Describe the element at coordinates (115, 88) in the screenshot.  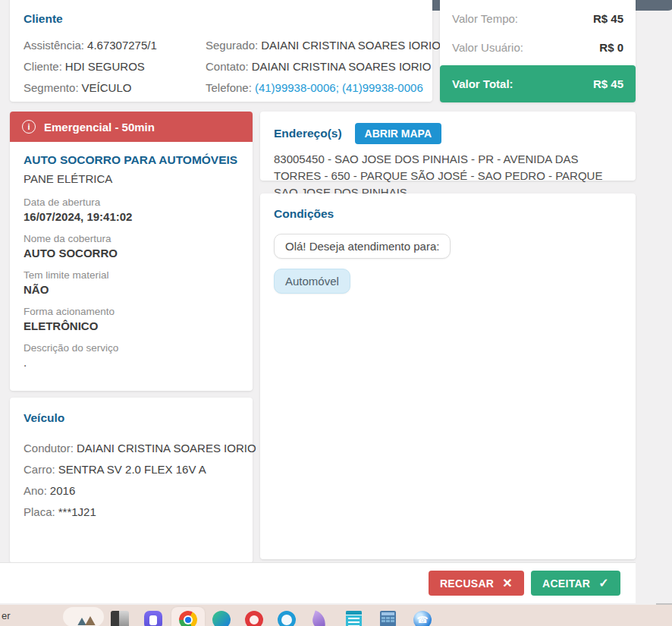
I see `field-segmento: Segmento:VEÍCULO` at that location.